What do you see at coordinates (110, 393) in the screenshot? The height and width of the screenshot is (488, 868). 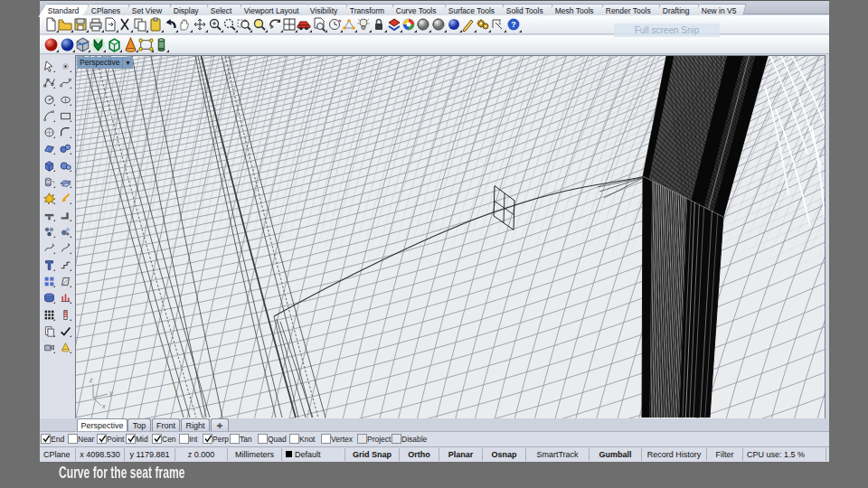 I see `svg-text: y` at bounding box center [110, 393].